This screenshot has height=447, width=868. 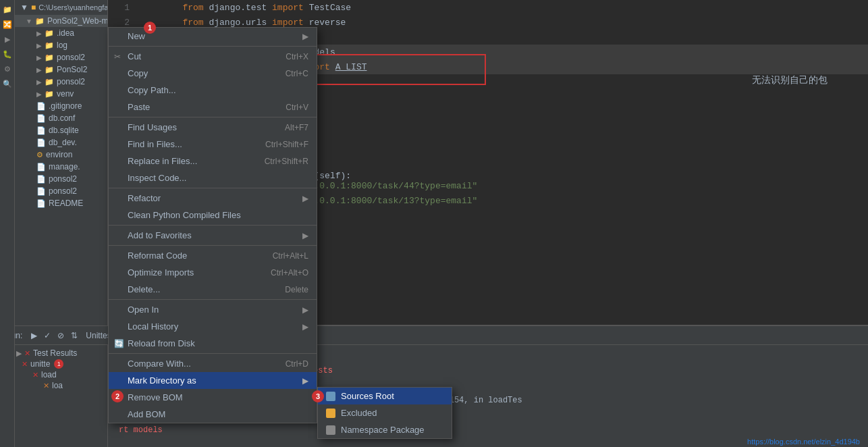 I want to click on menu-item-copy: Copy Ctrl+C, so click(x=213, y=73).